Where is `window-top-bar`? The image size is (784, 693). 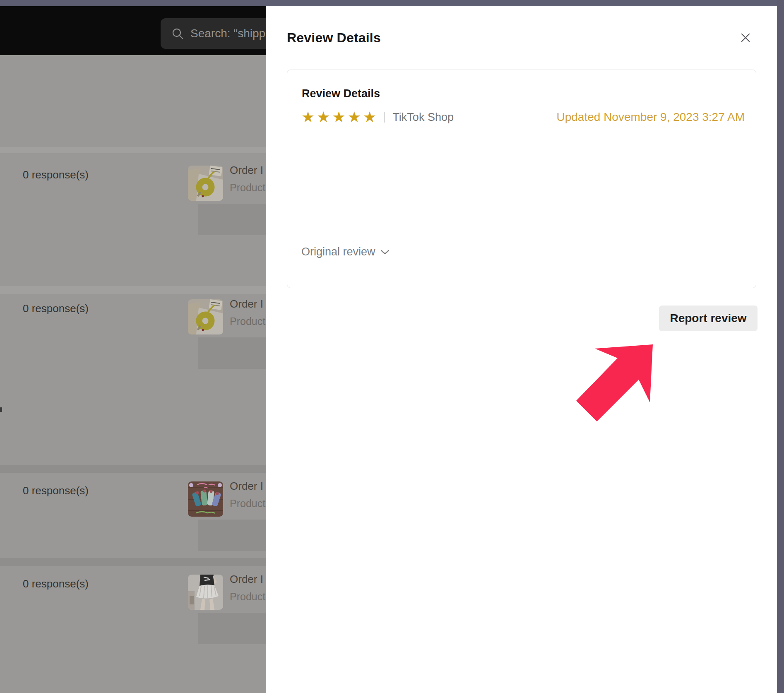
window-top-bar is located at coordinates (392, 3).